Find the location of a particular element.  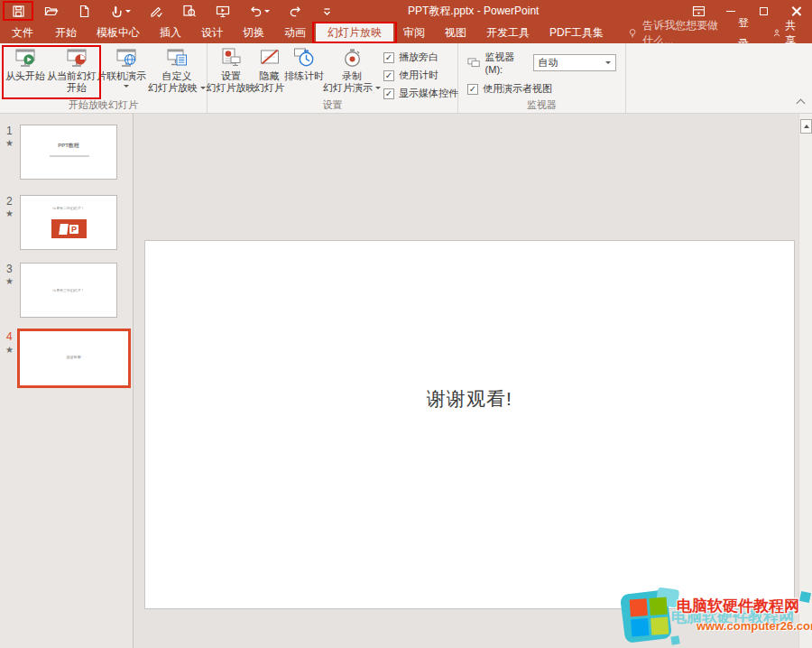

use-timings-label: 使用计时 is located at coordinates (419, 76).